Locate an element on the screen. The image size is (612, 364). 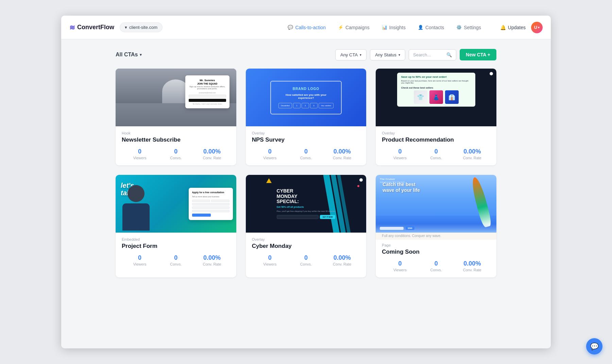
filter-group: Any CTA ▾ Any Status ▾ Search... 🔍 New C… is located at coordinates (416, 55).